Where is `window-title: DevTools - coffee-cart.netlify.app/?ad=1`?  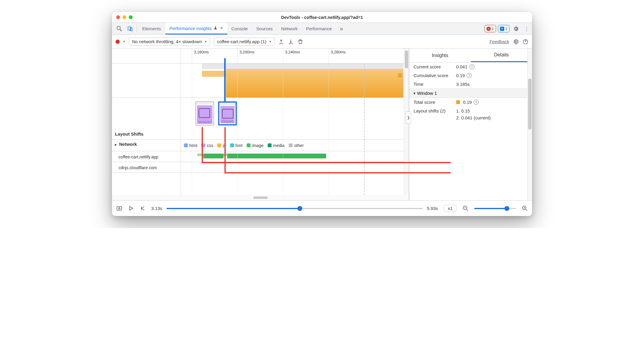
window-title: DevTools - coffee-cart.netlify.app/?ad=1 is located at coordinates (322, 17).